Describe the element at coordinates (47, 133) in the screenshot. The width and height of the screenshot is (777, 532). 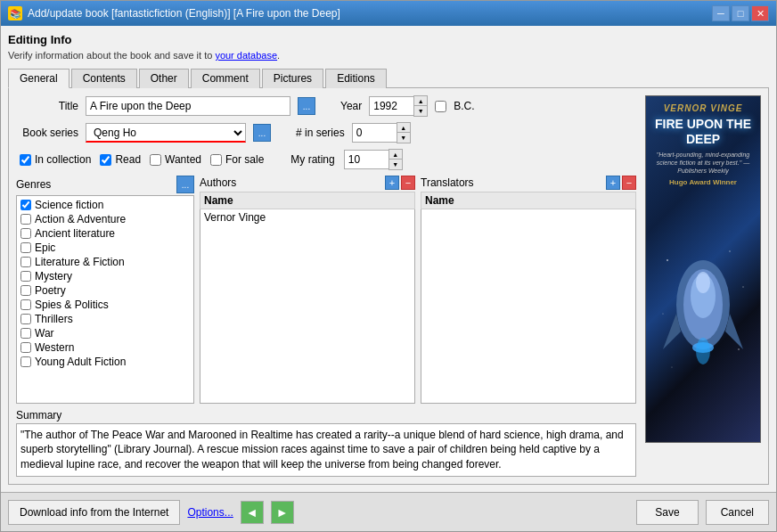
I see `series-label: Book series` at that location.